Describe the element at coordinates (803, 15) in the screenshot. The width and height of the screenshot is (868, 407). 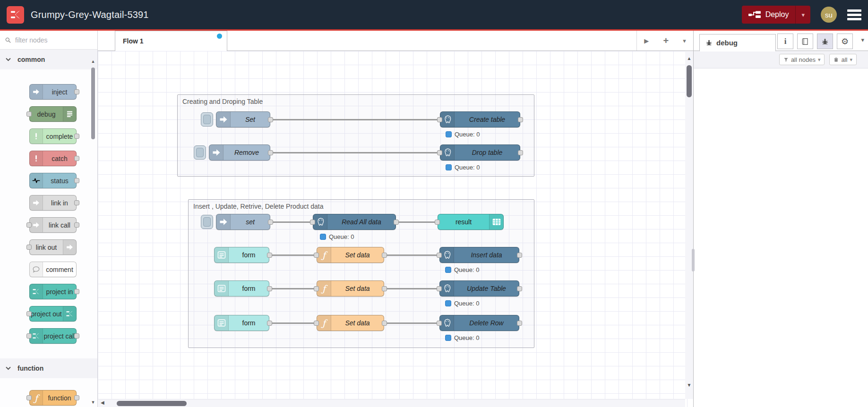
I see `deploy-options-button: ▾` at that location.